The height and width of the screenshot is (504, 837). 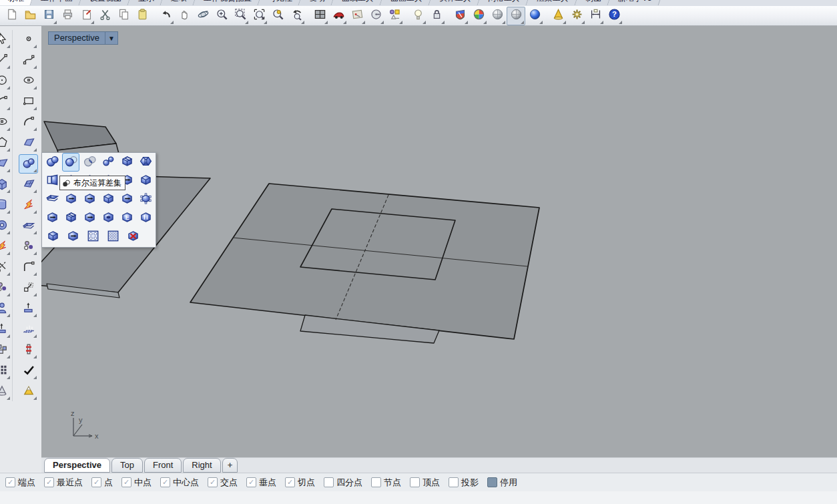 What do you see at coordinates (163, 465) in the screenshot?
I see `viewport-tab-front: Front` at bounding box center [163, 465].